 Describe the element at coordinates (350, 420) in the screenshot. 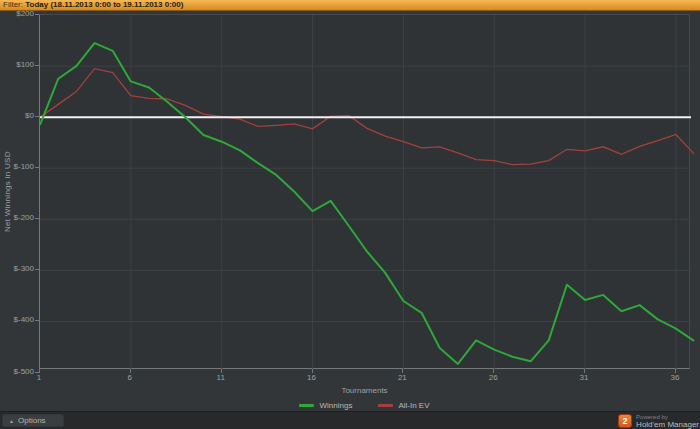

I see `bottom-bar: ▴ Options 2 Powered by Hold'em Manager` at that location.